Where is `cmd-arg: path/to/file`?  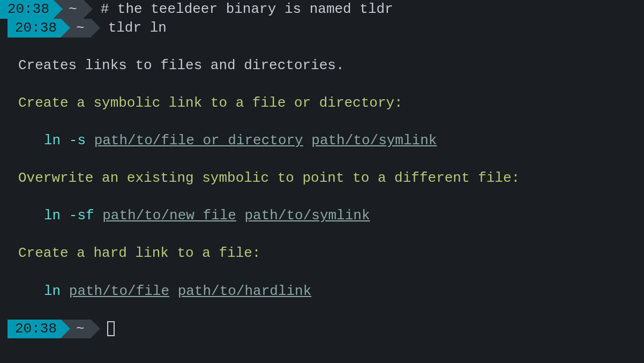
cmd-arg: path/to/file is located at coordinates (119, 291).